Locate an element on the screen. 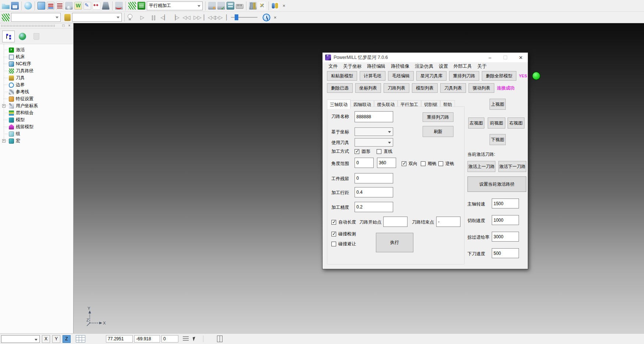 The width and height of the screenshot is (644, 344). list-toggle-icon is located at coordinates (186, 339).